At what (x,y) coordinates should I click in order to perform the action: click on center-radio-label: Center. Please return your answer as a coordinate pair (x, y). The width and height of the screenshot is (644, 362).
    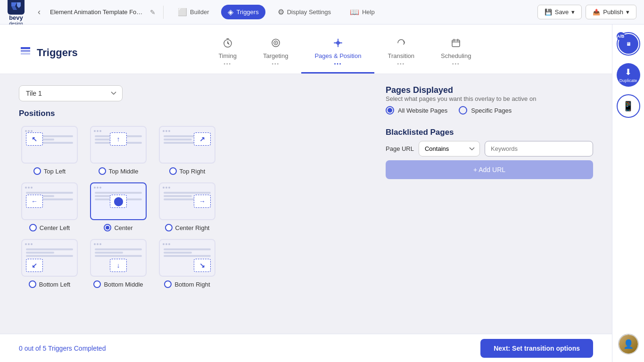
    Looking at the image, I should click on (118, 228).